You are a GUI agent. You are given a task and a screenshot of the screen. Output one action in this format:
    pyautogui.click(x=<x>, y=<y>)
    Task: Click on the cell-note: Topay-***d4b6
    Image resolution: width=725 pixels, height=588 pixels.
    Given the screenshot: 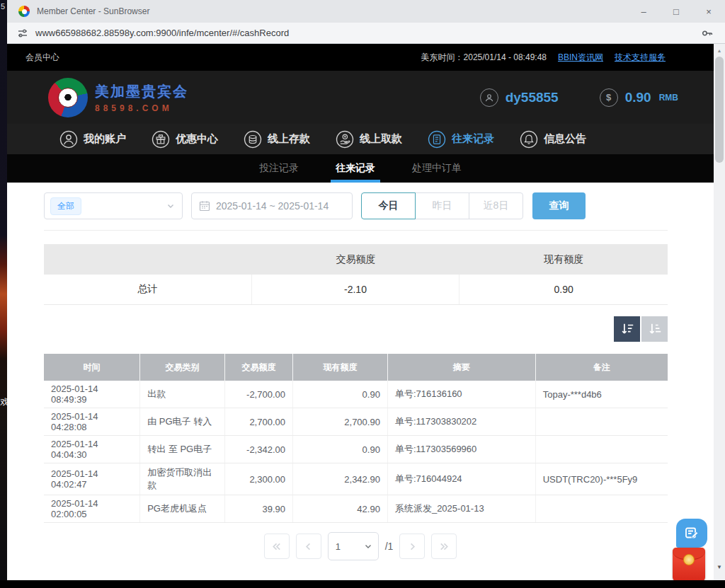 What is the action you would take?
    pyautogui.click(x=602, y=395)
    